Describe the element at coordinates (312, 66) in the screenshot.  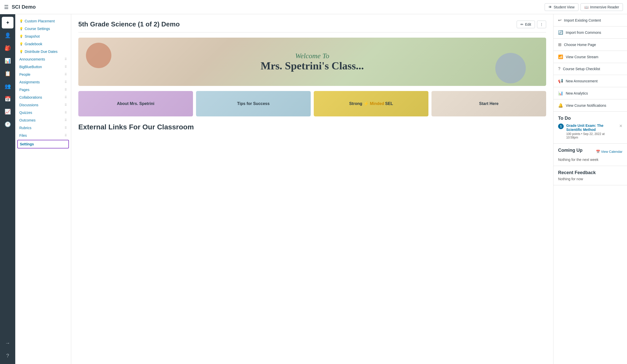
I see `banner-name-text: Mrs. Spetrini's Class...` at that location.